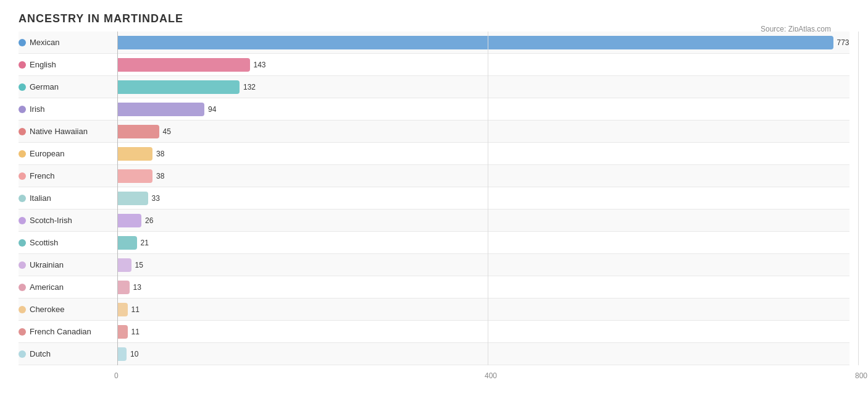  Describe the element at coordinates (843, 43) in the screenshot. I see `bar-value-label: 773` at that location.